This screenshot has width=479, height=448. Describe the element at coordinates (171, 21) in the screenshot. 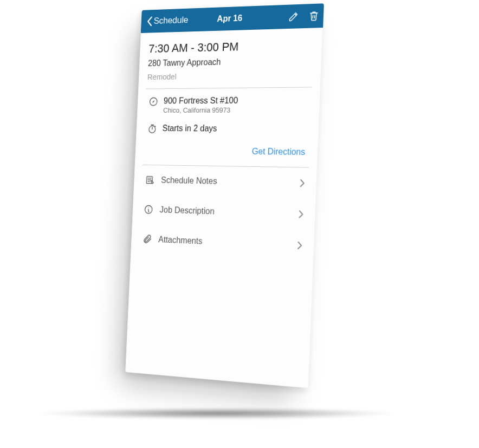

I see `back-label: Schedule` at that location.